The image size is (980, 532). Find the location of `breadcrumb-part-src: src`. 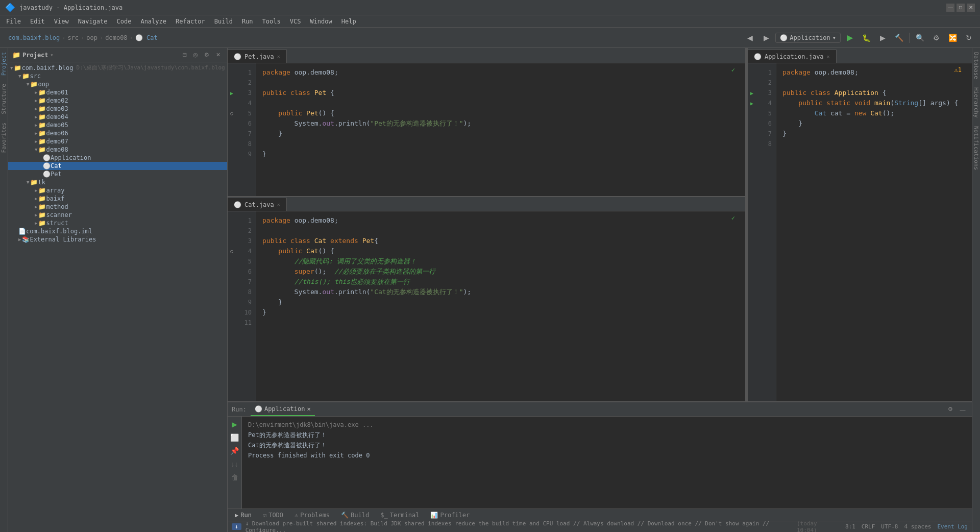

breadcrumb-part-src: src is located at coordinates (73, 38).